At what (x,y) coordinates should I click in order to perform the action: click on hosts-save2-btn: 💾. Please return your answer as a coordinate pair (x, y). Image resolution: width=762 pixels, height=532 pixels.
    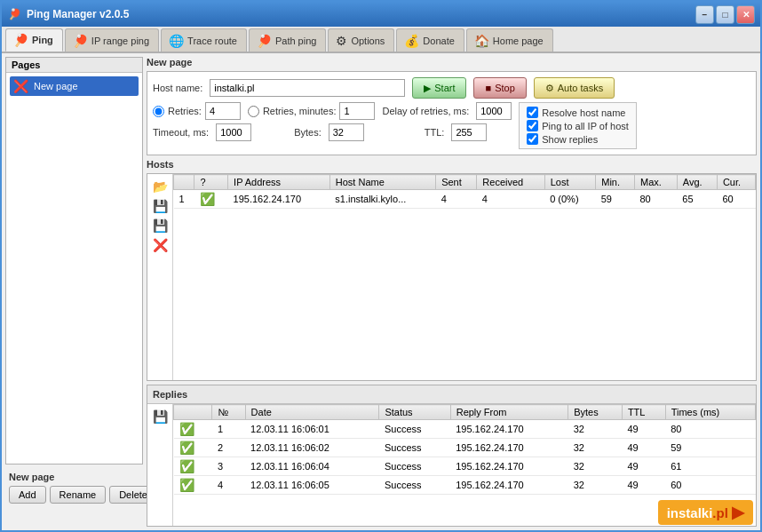
    Looking at the image, I should click on (160, 226).